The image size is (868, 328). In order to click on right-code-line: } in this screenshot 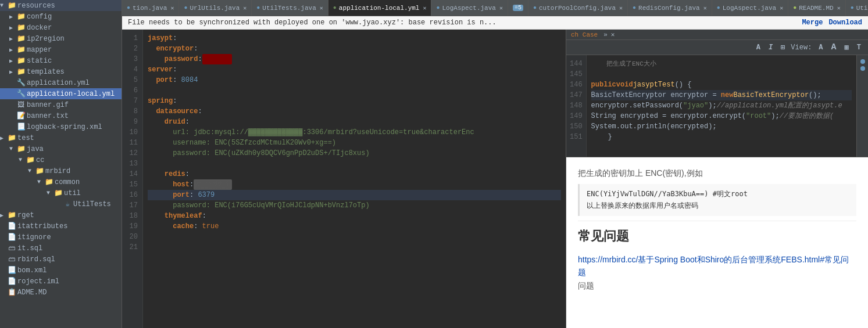, I will do `click(721, 137)`.